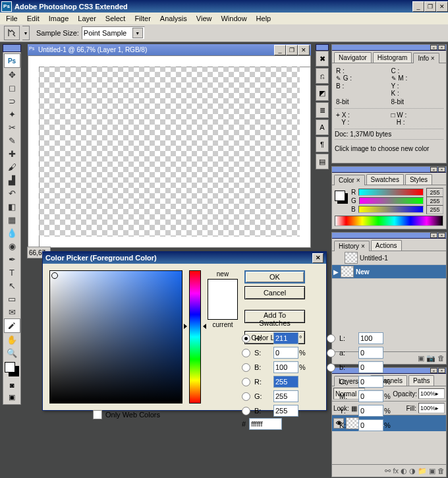  What do you see at coordinates (322, 93) in the screenshot?
I see `dock-tool-icon: ◩` at bounding box center [322, 93].